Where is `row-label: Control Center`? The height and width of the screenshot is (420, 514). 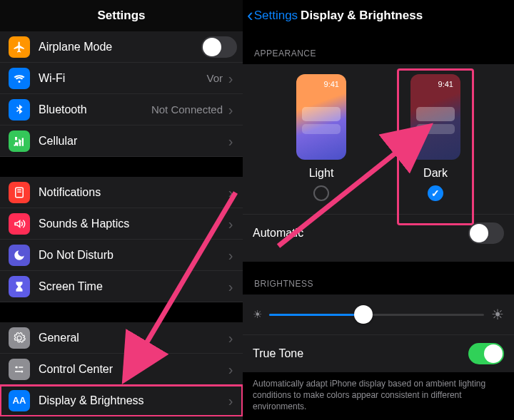
row-label: Control Center is located at coordinates (131, 369).